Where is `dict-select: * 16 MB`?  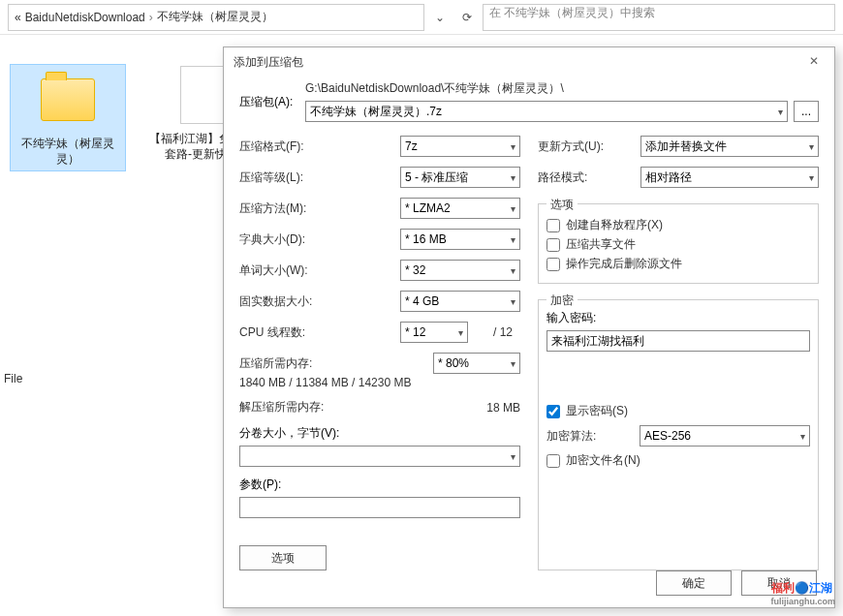 dict-select: * 16 MB is located at coordinates (460, 239).